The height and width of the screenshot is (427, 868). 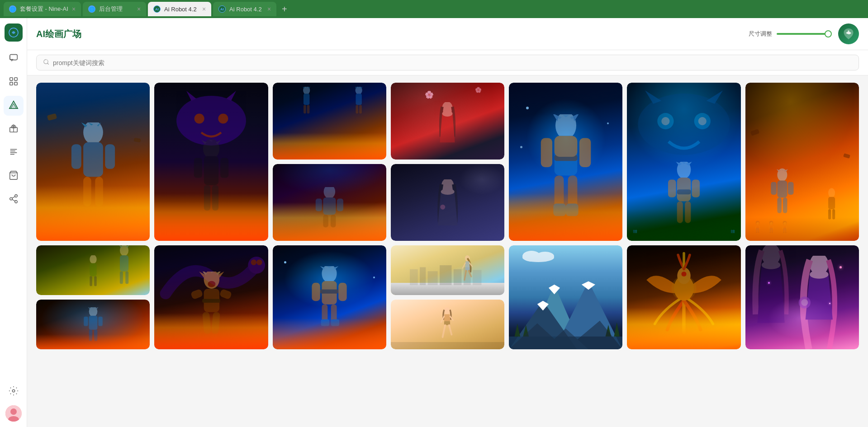 What do you see at coordinates (269, 9) in the screenshot?
I see `tab4-close: ×` at bounding box center [269, 9].